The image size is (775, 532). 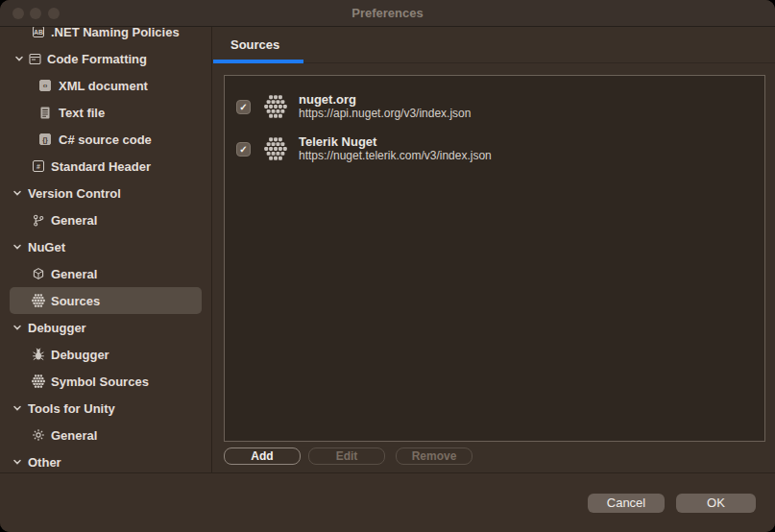 I want to click on edit-button: Edit, so click(x=347, y=456).